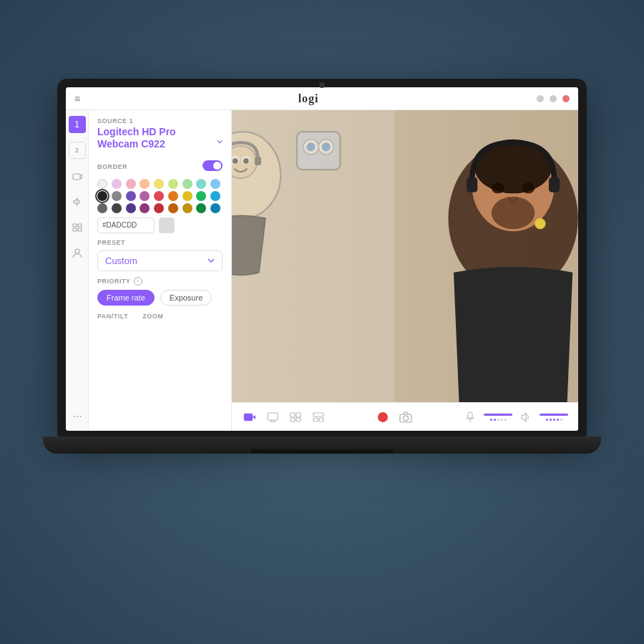  What do you see at coordinates (77, 228) in the screenshot?
I see `grid-icon` at bounding box center [77, 228].